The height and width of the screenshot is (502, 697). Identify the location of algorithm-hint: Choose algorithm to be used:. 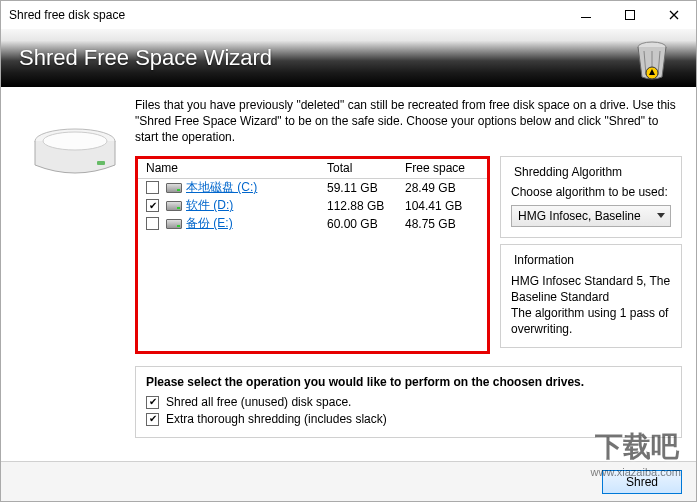
(591, 192).